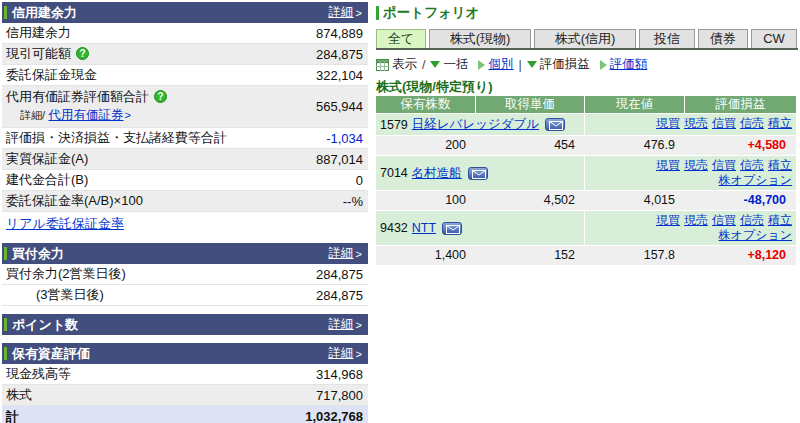 The image size is (800, 423). I want to click on position-data-row: 1,400 152 157.8 +8,120, so click(586, 255).